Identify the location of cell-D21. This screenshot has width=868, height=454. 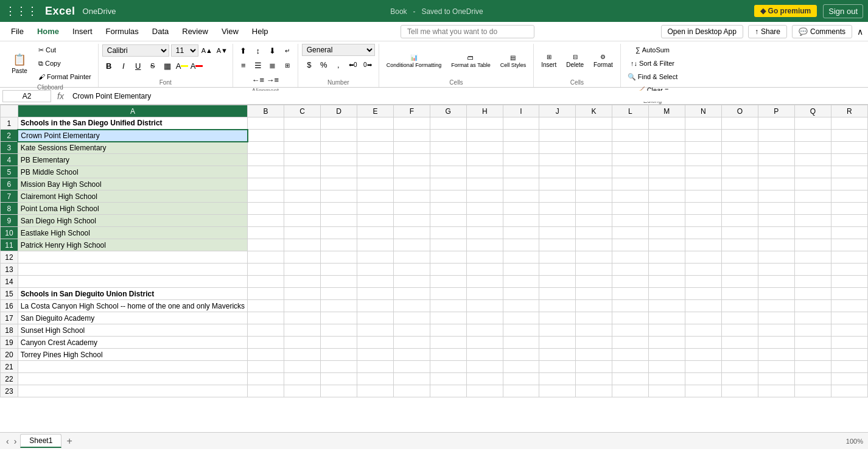
(338, 367).